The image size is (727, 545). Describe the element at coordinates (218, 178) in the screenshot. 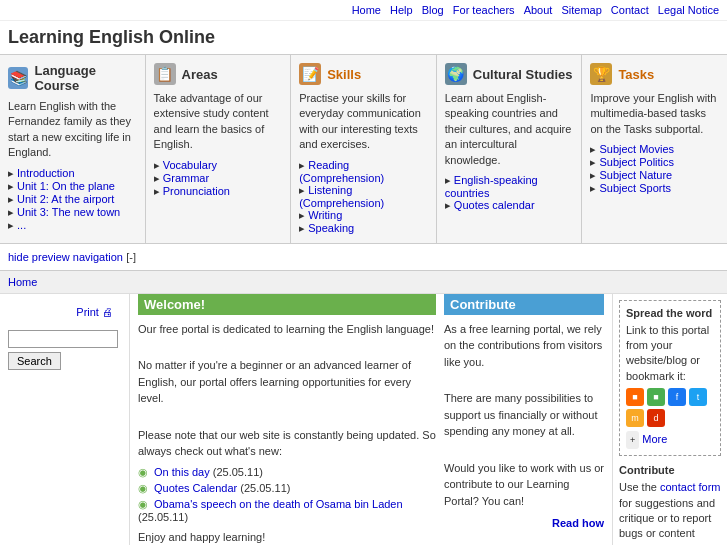

I see `areas-links: Vocabulary Grammar Pronunciation` at that location.